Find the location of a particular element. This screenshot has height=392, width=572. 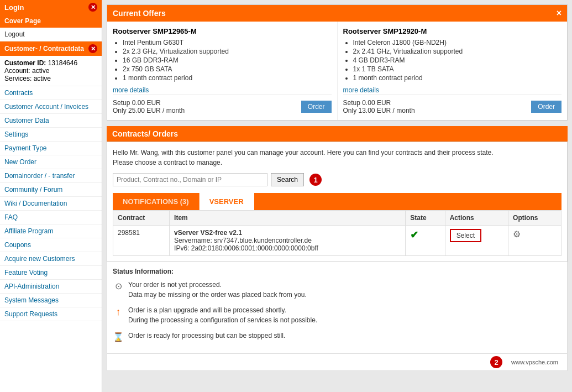

sidebar-item-support-requests: Support Requests is located at coordinates (51, 314).